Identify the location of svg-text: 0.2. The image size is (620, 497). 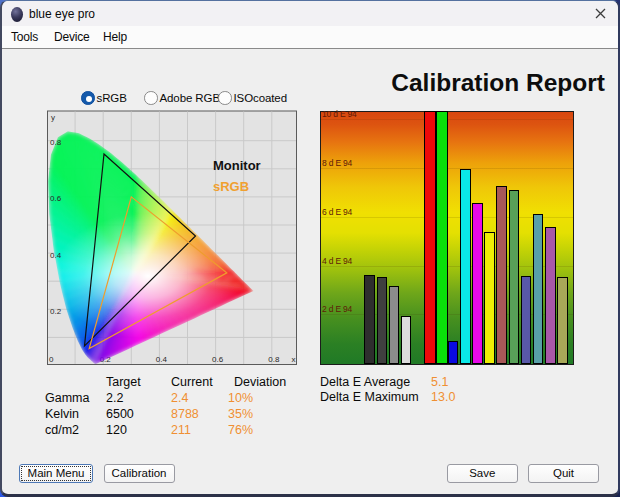
(56, 312).